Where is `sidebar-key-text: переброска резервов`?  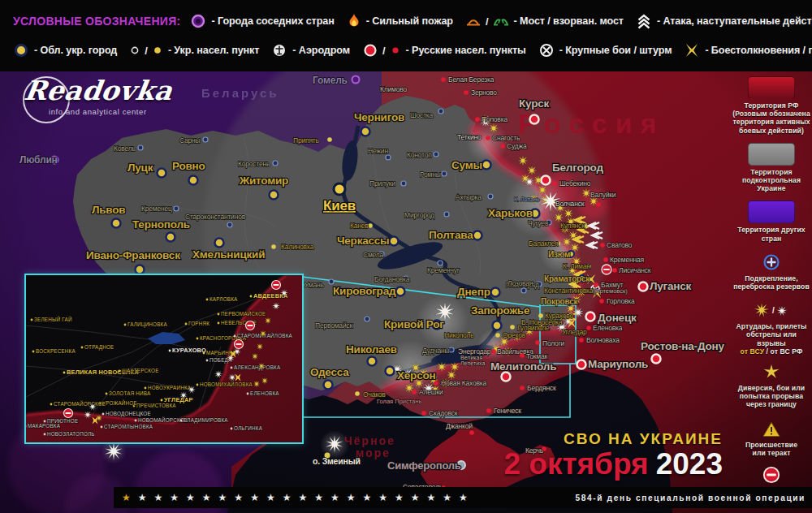 sidebar-key-text: переброска резервов is located at coordinates (771, 287).